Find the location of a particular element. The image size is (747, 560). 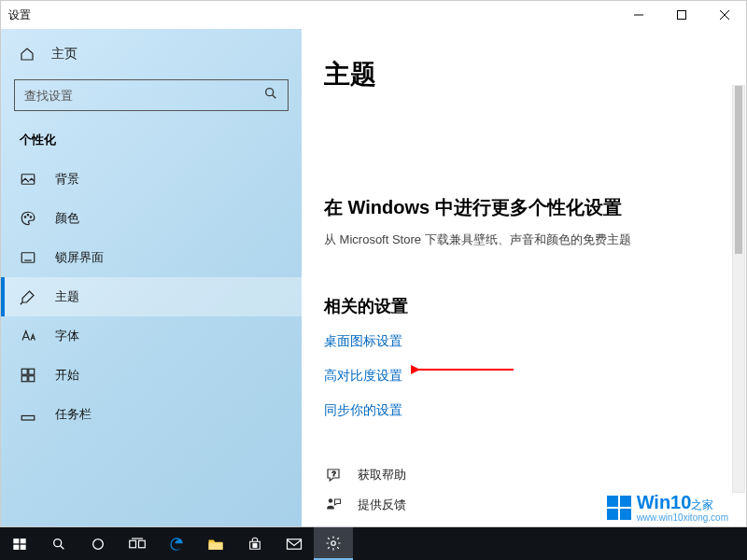

file-explorer-icon is located at coordinates (216, 543).